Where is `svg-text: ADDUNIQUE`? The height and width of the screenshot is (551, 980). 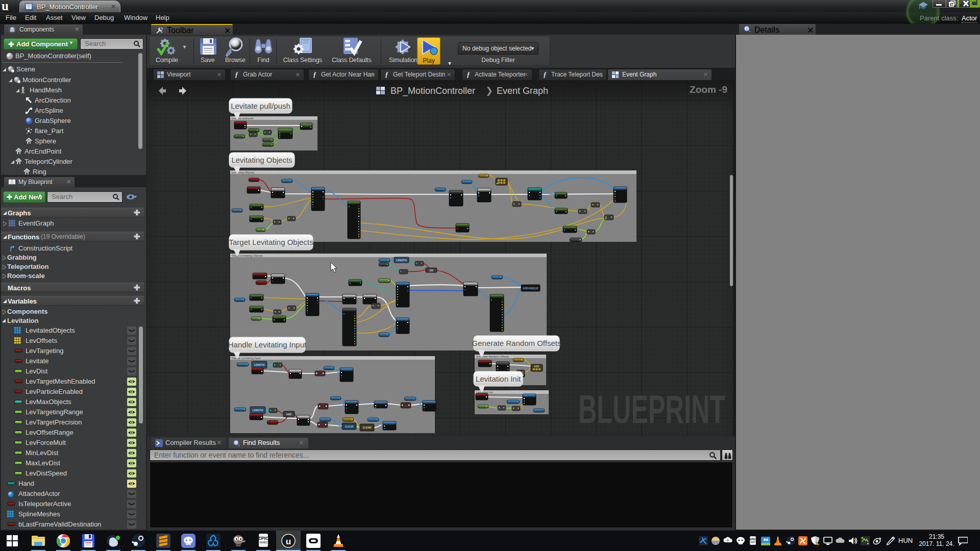
svg-text: ADDUNIQUE is located at coordinates (531, 288).